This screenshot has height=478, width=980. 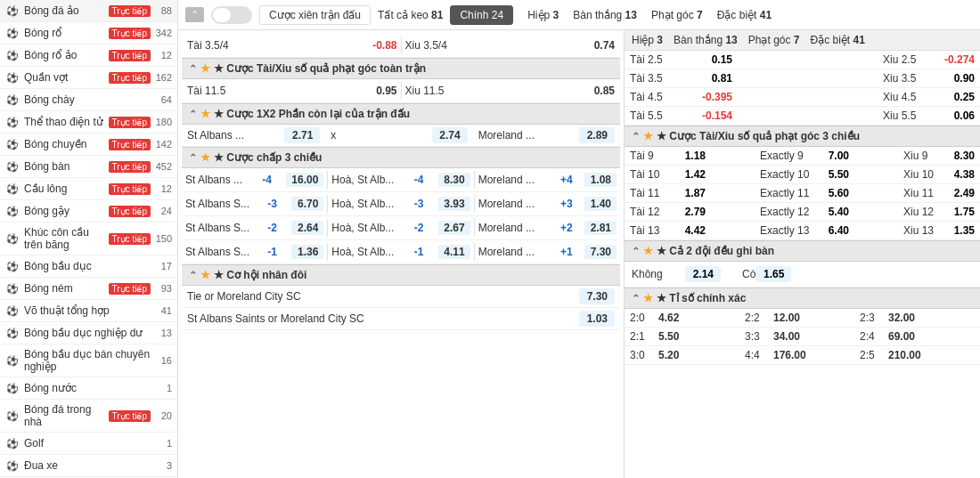 What do you see at coordinates (89, 267) in the screenshot?
I see `sidebar-item: ⚽ Bóng bầu dục 17` at bounding box center [89, 267].